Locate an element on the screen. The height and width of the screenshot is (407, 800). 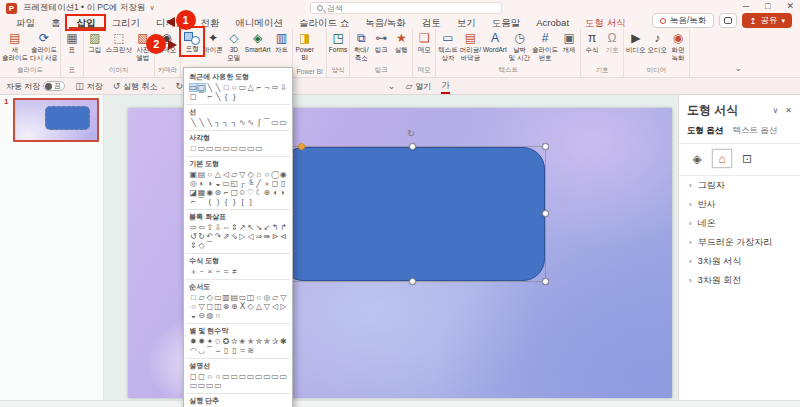
shape-icon: ◗ is located at coordinates (283, 192).